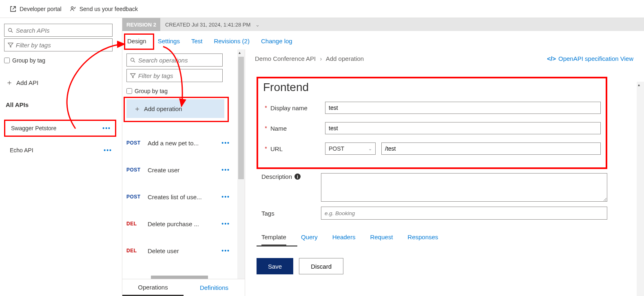 This screenshot has width=644, height=296. What do you see at coordinates (62, 30) in the screenshot?
I see `search-apis-field` at bounding box center [62, 30].